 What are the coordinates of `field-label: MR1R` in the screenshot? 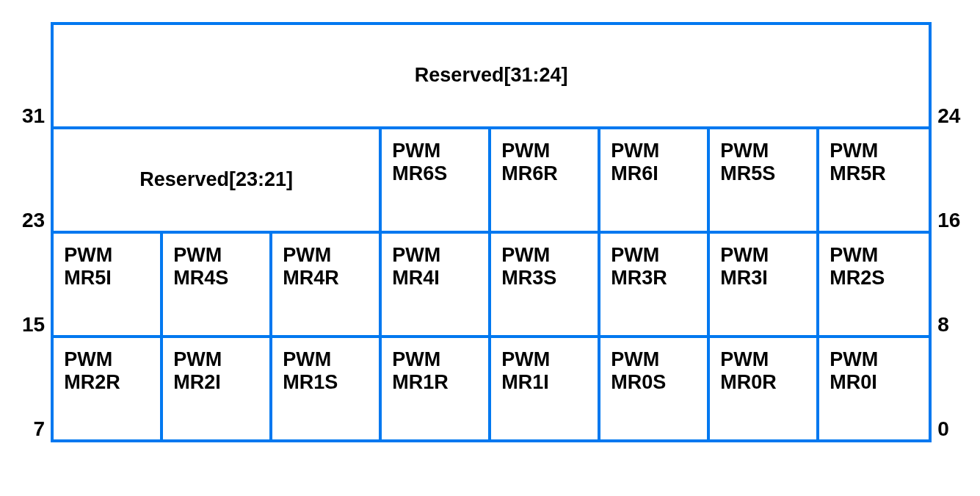 It's located at (435, 382).